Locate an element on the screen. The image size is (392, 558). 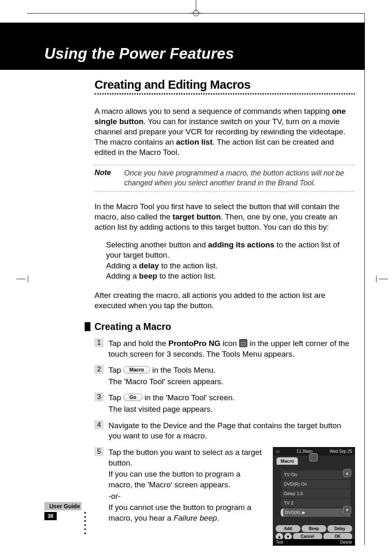
test-label: Test is located at coordinates (279, 542).